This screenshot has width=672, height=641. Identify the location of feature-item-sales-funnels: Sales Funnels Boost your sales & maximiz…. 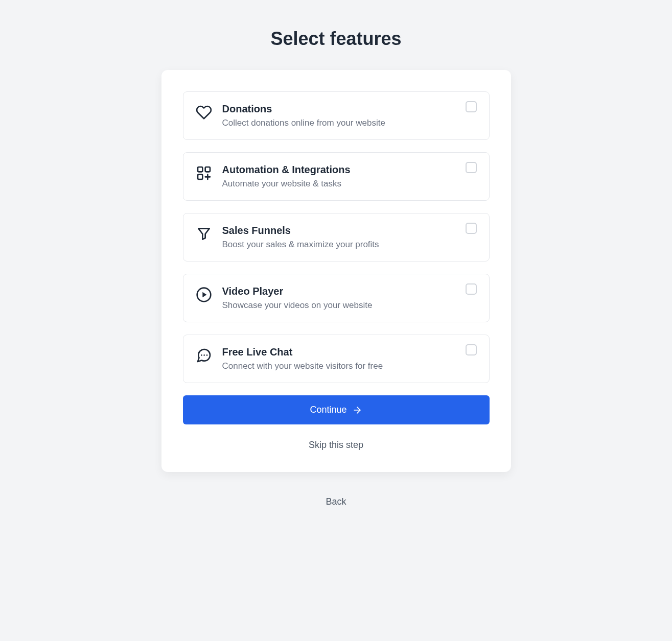
(336, 237).